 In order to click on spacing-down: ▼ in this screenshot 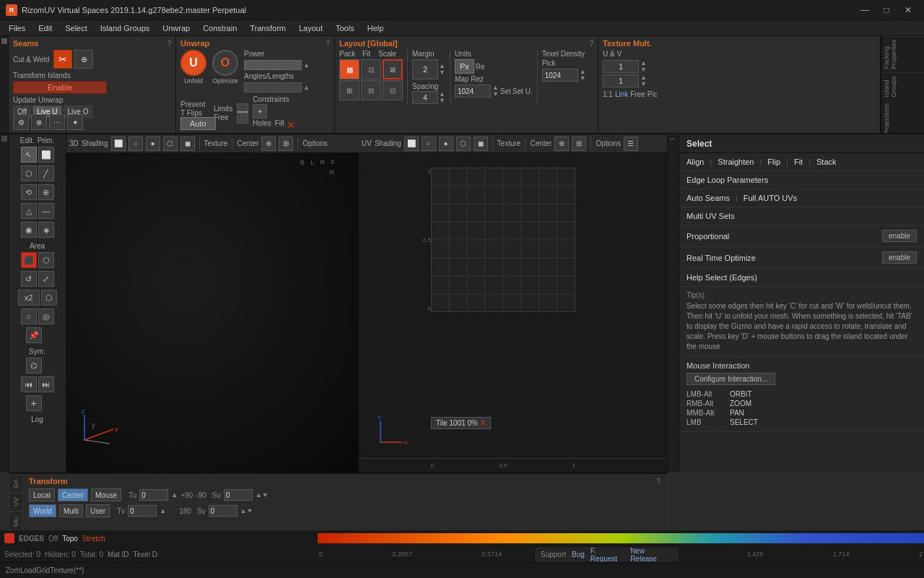, I will do `click(442, 101)`.